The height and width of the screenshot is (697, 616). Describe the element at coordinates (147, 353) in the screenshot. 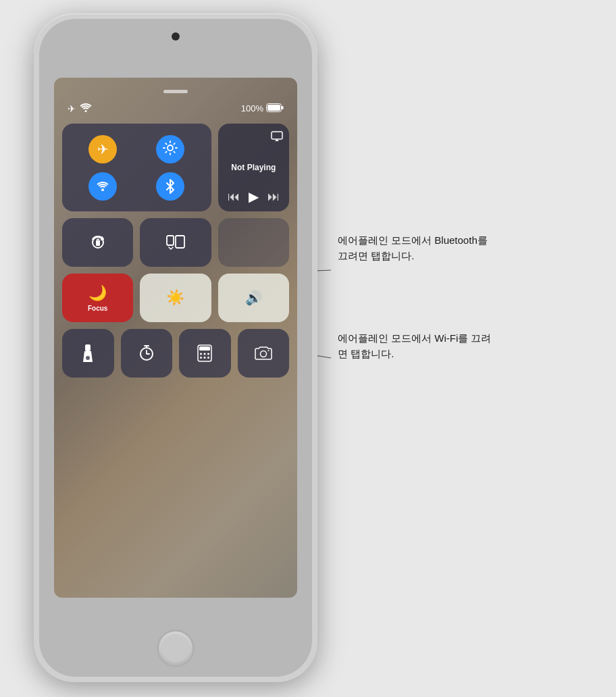

I see `timer-tile` at that location.